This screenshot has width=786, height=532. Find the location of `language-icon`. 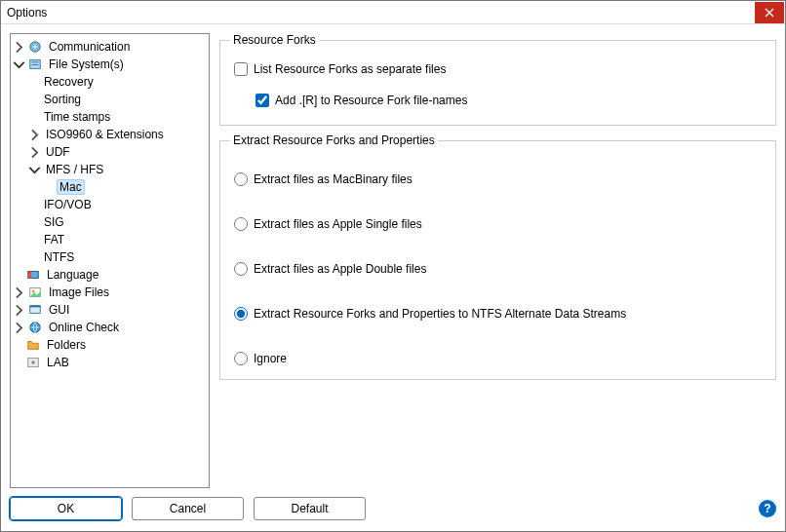

language-icon is located at coordinates (33, 275).